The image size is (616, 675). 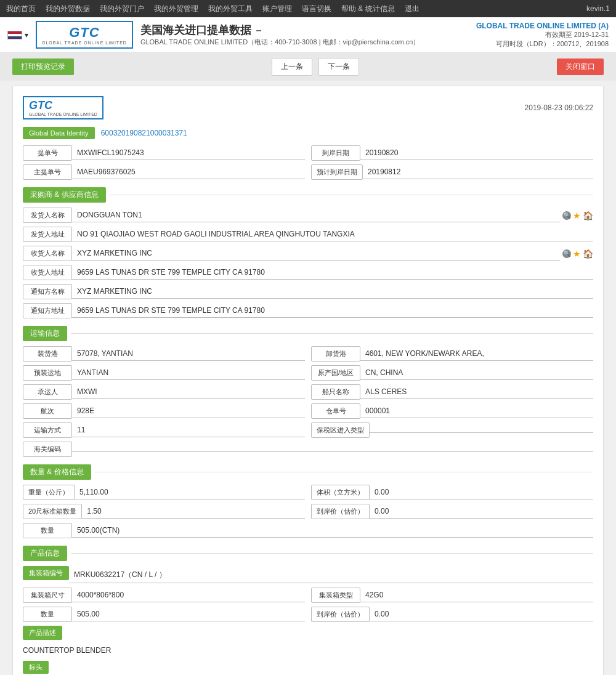 I want to click on prev-button: 上一条, so click(x=292, y=67).